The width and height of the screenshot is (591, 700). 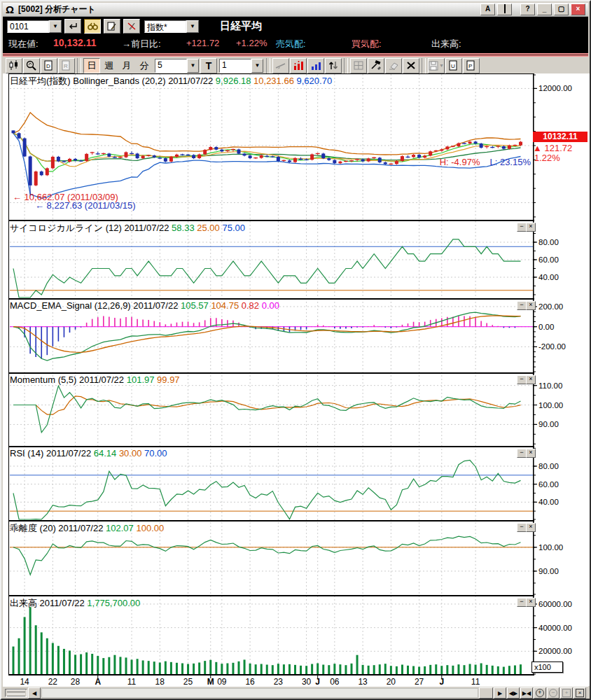 What do you see at coordinates (49, 66) in the screenshot?
I see `page-d-icon: D` at bounding box center [49, 66].